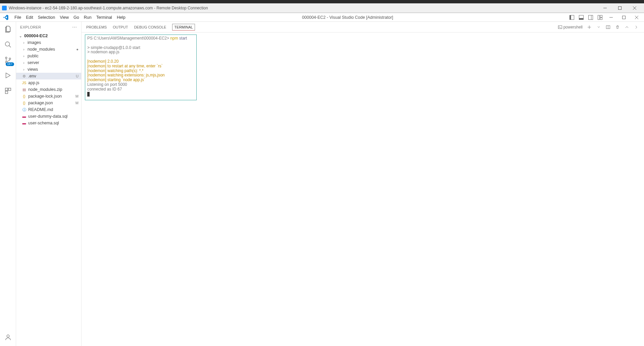  What do you see at coordinates (49, 76) in the screenshot?
I see `file-env: ⚙ .env U` at bounding box center [49, 76].